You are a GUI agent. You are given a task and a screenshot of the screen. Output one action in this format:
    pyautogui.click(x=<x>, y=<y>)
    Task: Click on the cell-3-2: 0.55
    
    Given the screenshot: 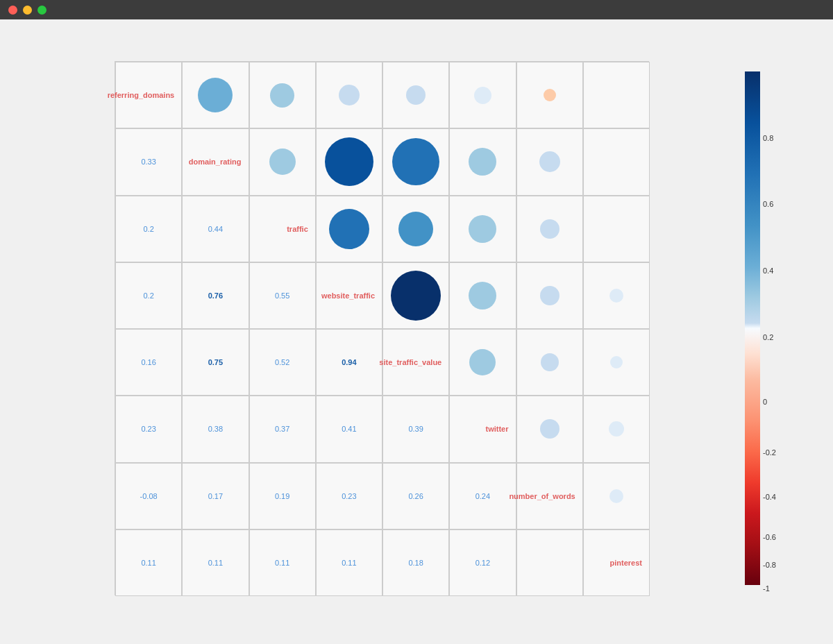 What is the action you would take?
    pyautogui.click(x=283, y=296)
    